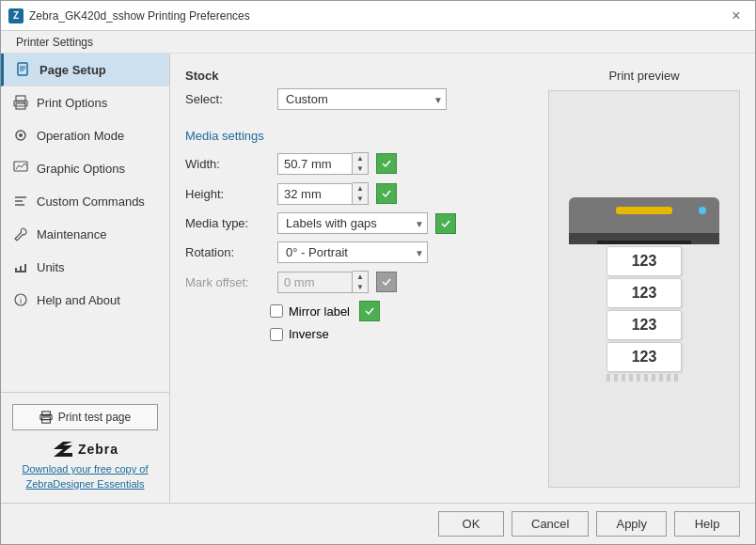 The image size is (756, 545). I want to click on ok-button: OK, so click(471, 524).